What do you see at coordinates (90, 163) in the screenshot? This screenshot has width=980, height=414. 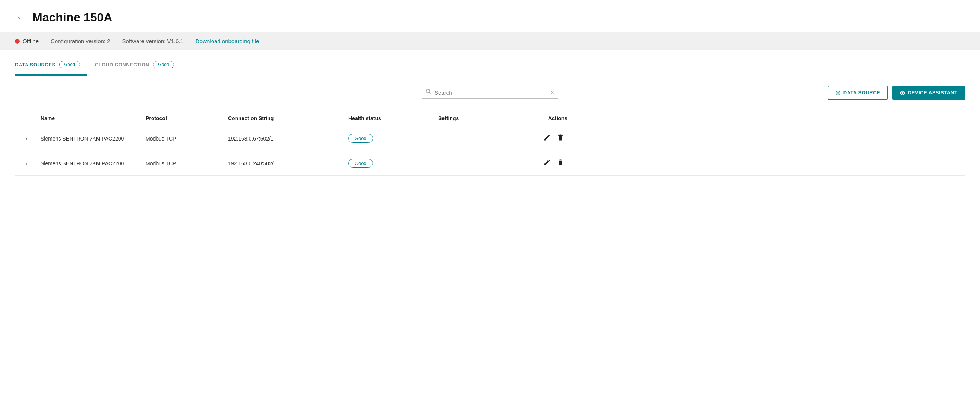 I see `row-2-name: Siemens SENTRON 7KM PAC2200` at bounding box center [90, 163].